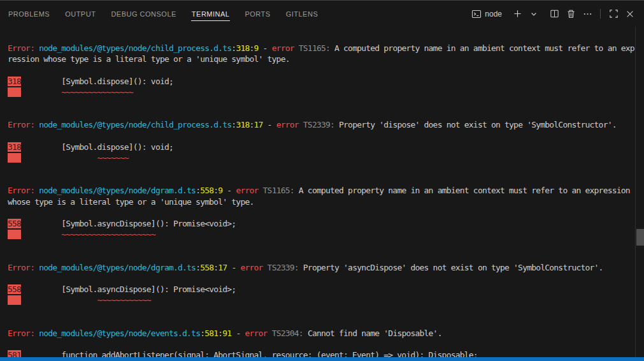 This screenshot has width=644, height=361. I want to click on chevron-down-icon, so click(534, 14).